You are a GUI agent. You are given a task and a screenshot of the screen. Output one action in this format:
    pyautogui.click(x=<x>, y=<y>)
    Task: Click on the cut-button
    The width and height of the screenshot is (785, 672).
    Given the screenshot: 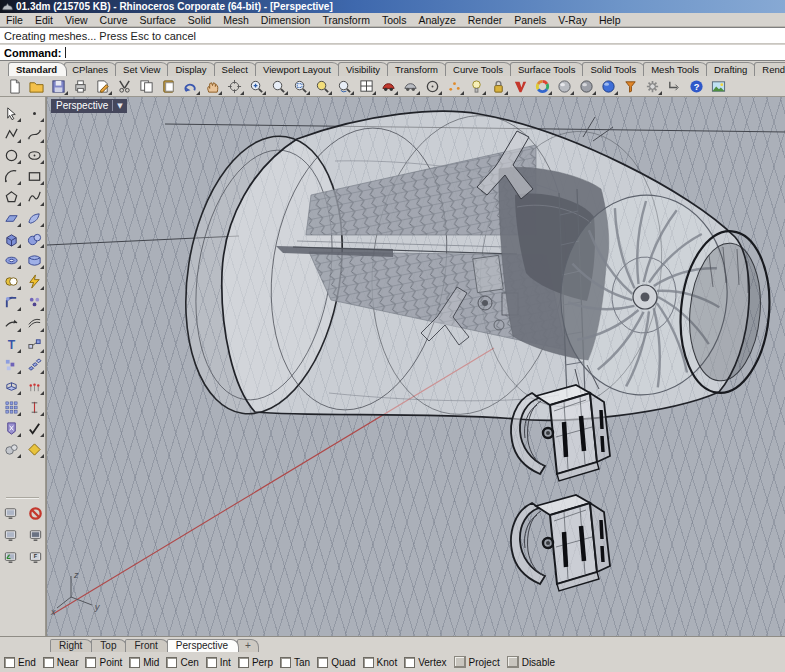 What is the action you would take?
    pyautogui.click(x=124, y=86)
    